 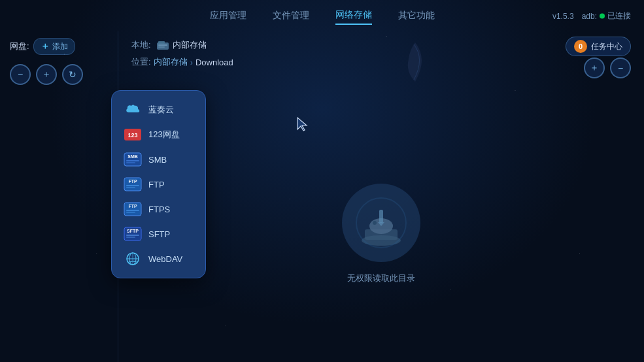 I want to click on ftps-label: FTPS, so click(x=160, y=209).